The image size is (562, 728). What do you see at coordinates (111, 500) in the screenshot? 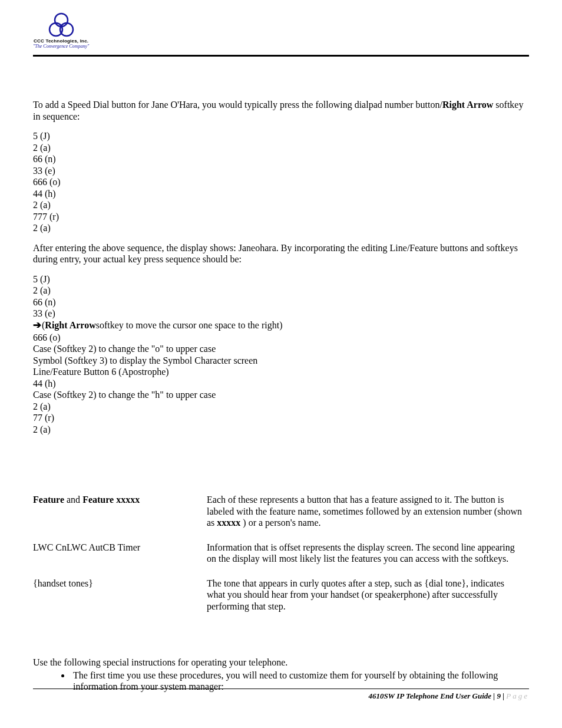
I see `def1-b2: Feature xxxxx` at bounding box center [111, 500].